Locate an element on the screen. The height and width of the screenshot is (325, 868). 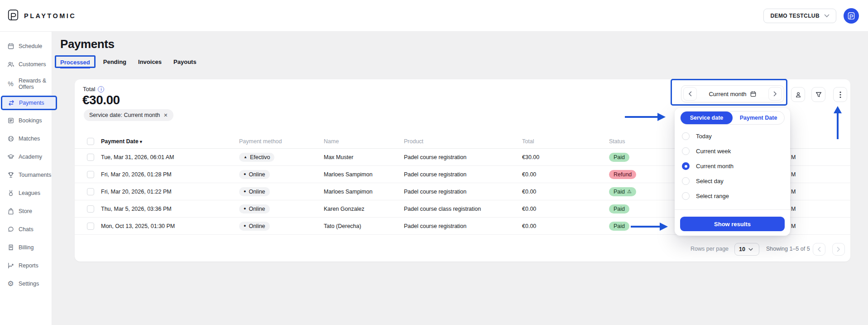
ball-icon is located at coordinates (11, 139).